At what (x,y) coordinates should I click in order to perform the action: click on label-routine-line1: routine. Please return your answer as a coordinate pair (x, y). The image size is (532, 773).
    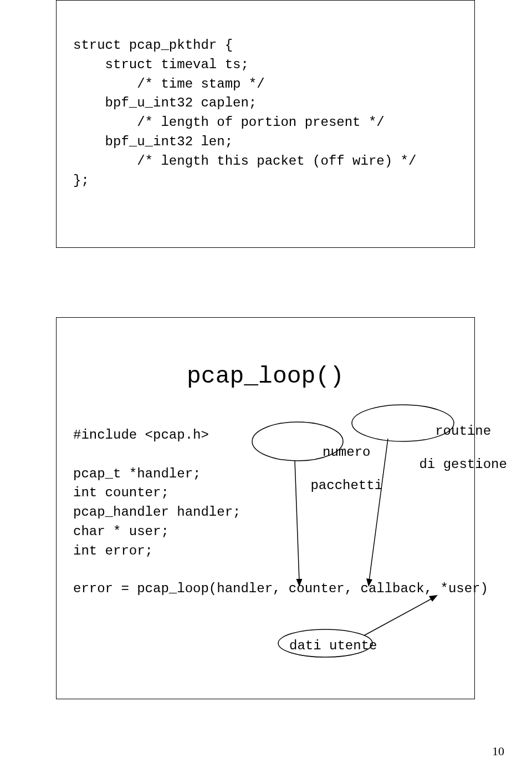
    Looking at the image, I should click on (463, 431).